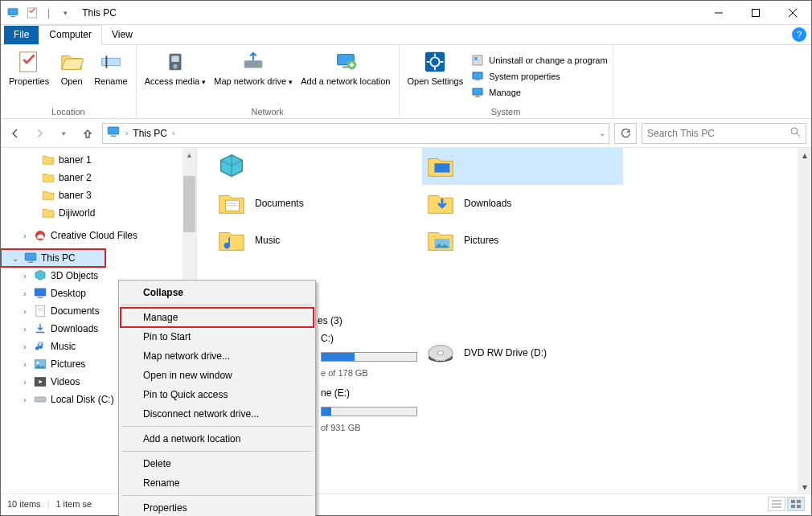  I want to click on folder-documents: Documents, so click(310, 203).